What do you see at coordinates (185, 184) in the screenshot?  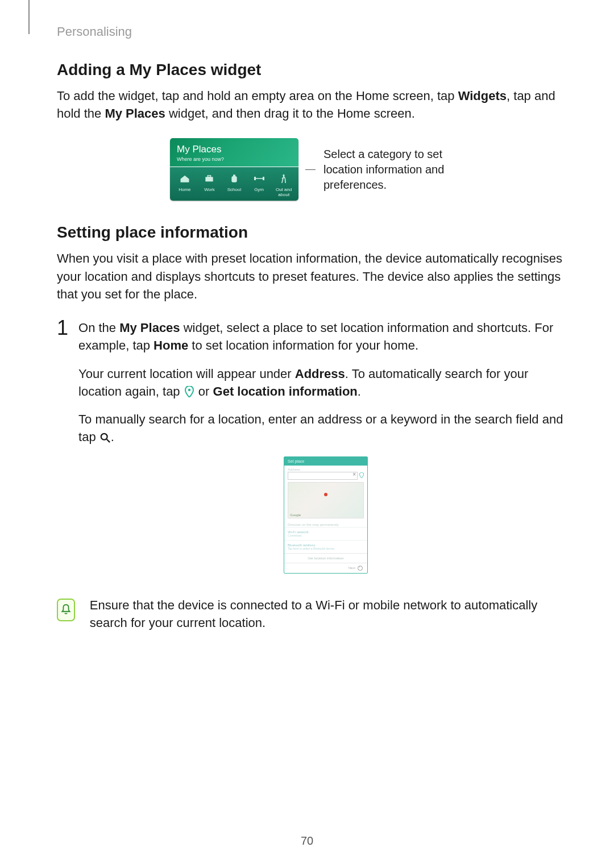 I see `cat-home: Home` at bounding box center [185, 184].